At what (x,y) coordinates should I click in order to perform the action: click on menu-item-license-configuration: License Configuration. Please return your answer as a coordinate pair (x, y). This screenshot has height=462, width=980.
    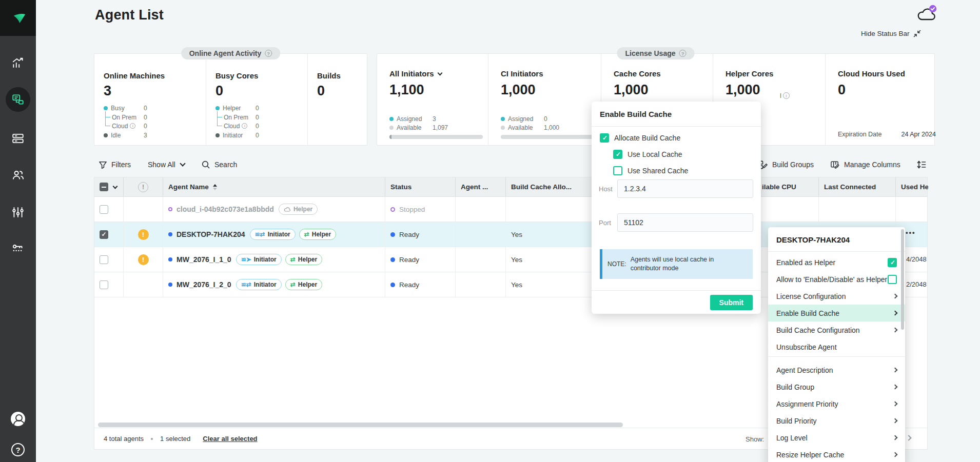
    Looking at the image, I should click on (836, 296).